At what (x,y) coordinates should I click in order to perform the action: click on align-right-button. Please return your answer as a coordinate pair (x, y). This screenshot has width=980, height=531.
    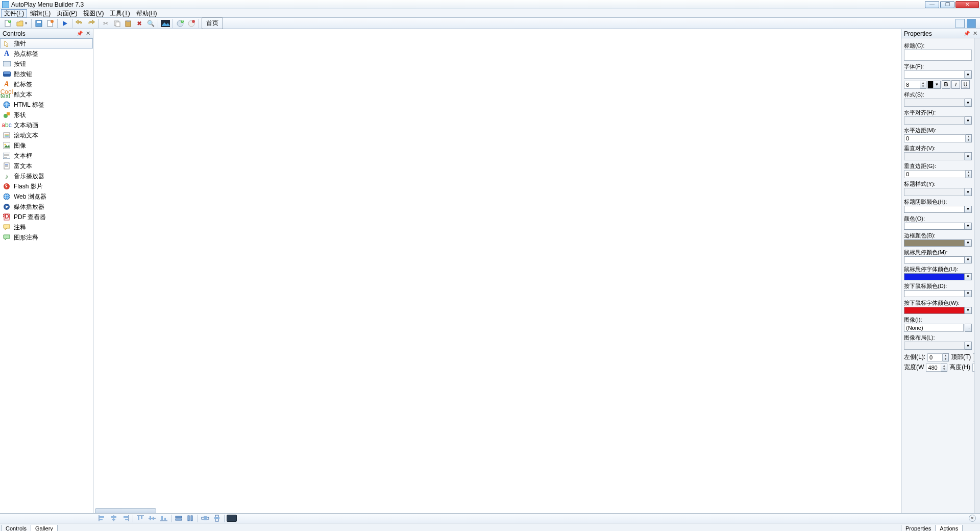
    Looking at the image, I should click on (126, 519).